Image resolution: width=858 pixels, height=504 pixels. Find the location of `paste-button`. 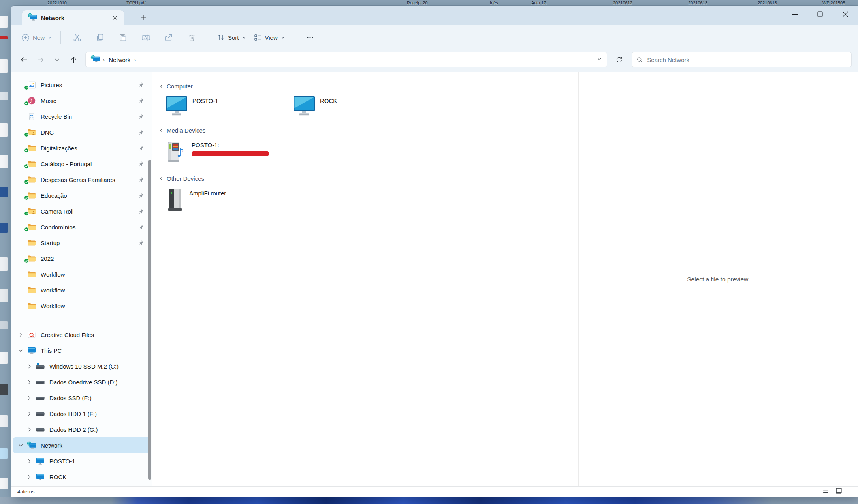

paste-button is located at coordinates (123, 37).